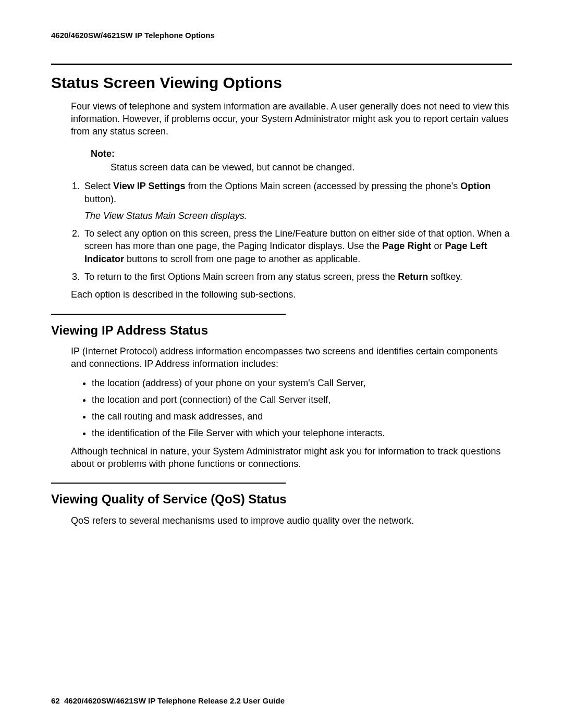 The height and width of the screenshot is (728, 563). What do you see at coordinates (242, 259) in the screenshot?
I see `step2-text-c: buttons to scroll from one page to anoth…` at bounding box center [242, 259].